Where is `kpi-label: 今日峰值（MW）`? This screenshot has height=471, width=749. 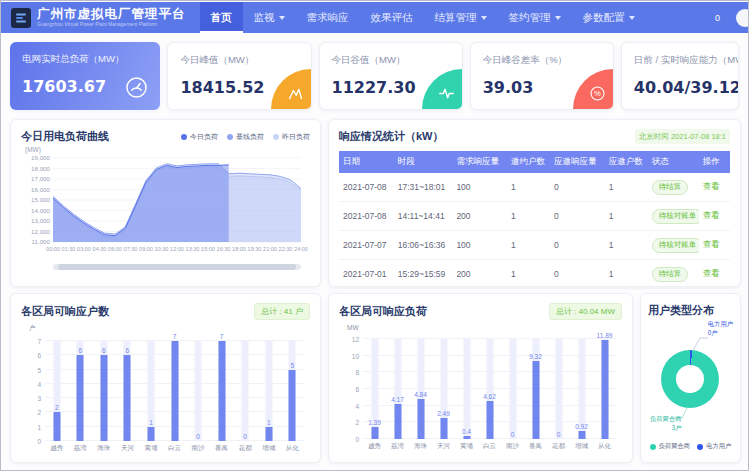
kpi-label: 今日峰值（MW） is located at coordinates (239, 60).